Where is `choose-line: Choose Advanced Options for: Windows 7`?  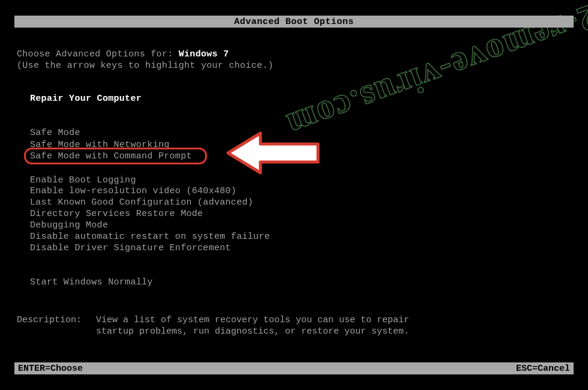 choose-line: Choose Advanced Options for: Windows 7 is located at coordinates (122, 54).